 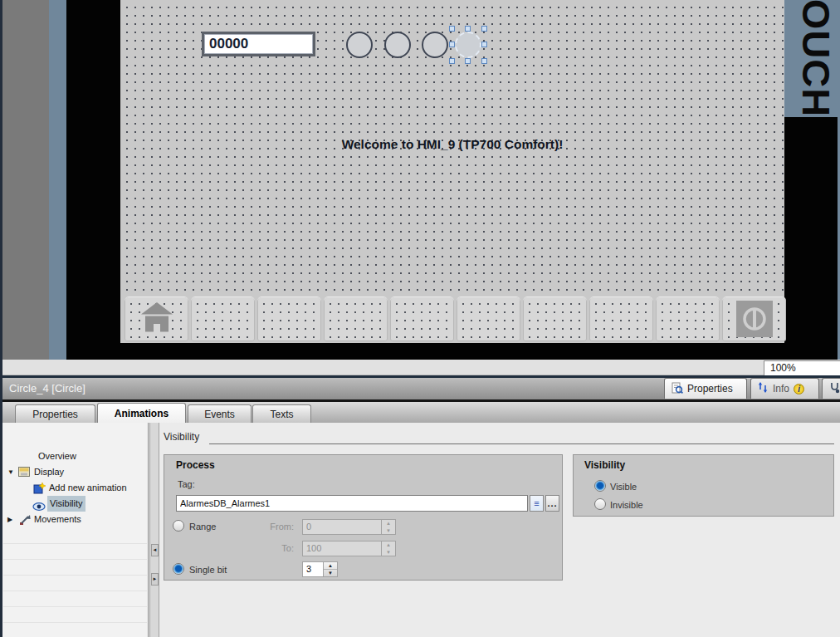 What do you see at coordinates (208, 570) in the screenshot?
I see `single-bit-label: Single bit` at bounding box center [208, 570].